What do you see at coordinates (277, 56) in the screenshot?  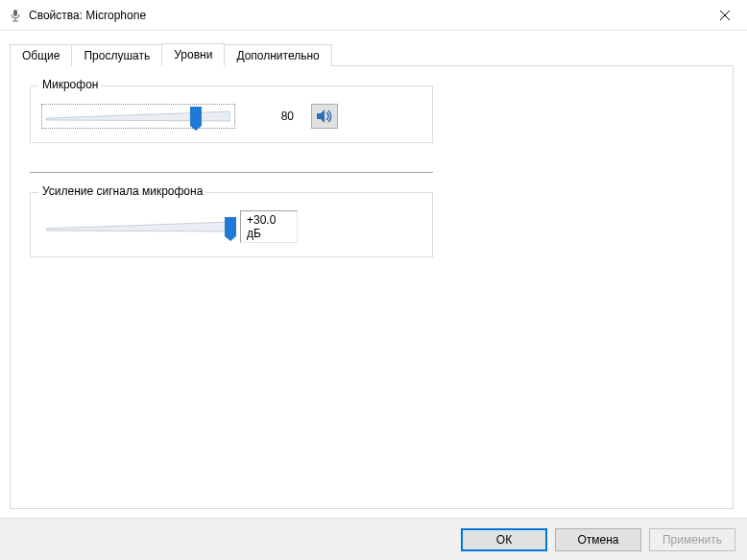 I see `tab-advanced: Дополнительно` at bounding box center [277, 56].